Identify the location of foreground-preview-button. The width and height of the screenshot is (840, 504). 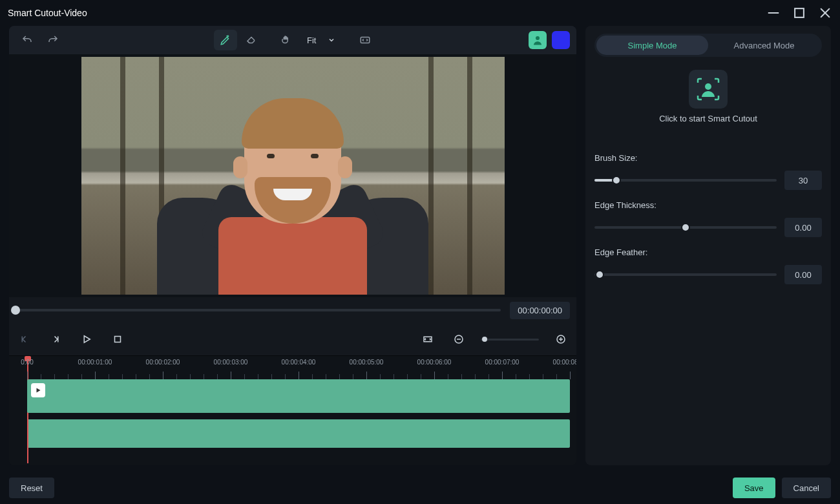
(538, 40).